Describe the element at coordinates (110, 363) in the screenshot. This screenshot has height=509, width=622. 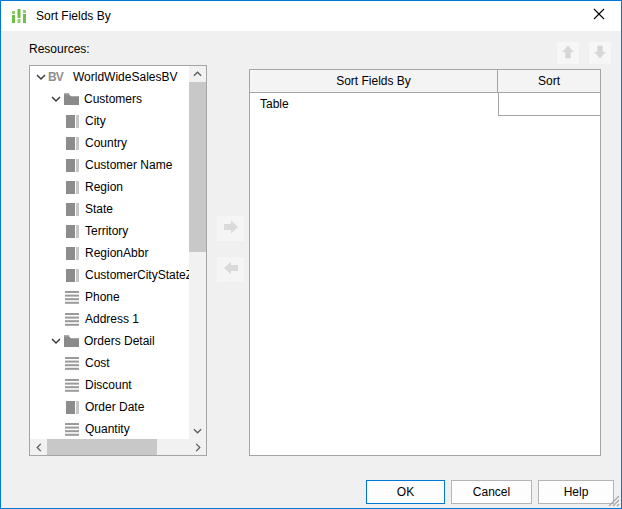
I see `tree-item: Cost` at that location.